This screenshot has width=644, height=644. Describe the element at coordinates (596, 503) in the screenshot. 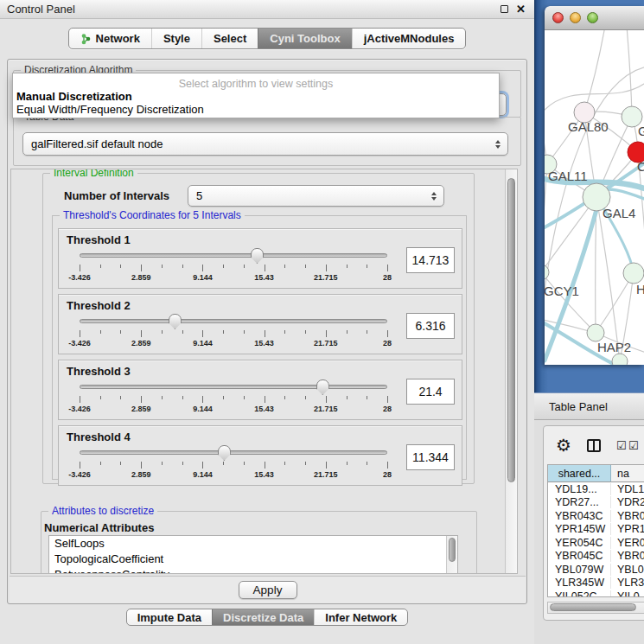

I see `table-row: YDR27...YDR2` at that location.